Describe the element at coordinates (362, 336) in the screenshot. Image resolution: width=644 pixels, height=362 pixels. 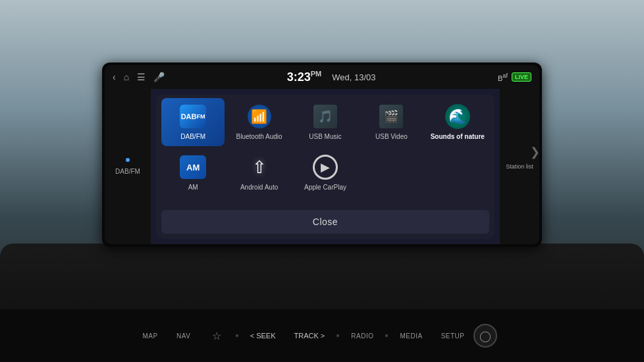
I see `radio-label: RADIO` at that location.